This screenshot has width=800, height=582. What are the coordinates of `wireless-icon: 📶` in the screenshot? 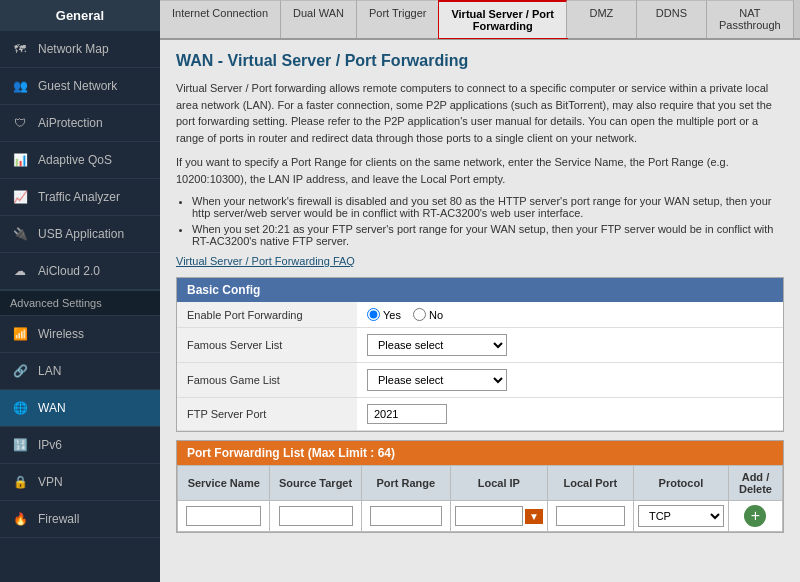 It's located at (20, 334).